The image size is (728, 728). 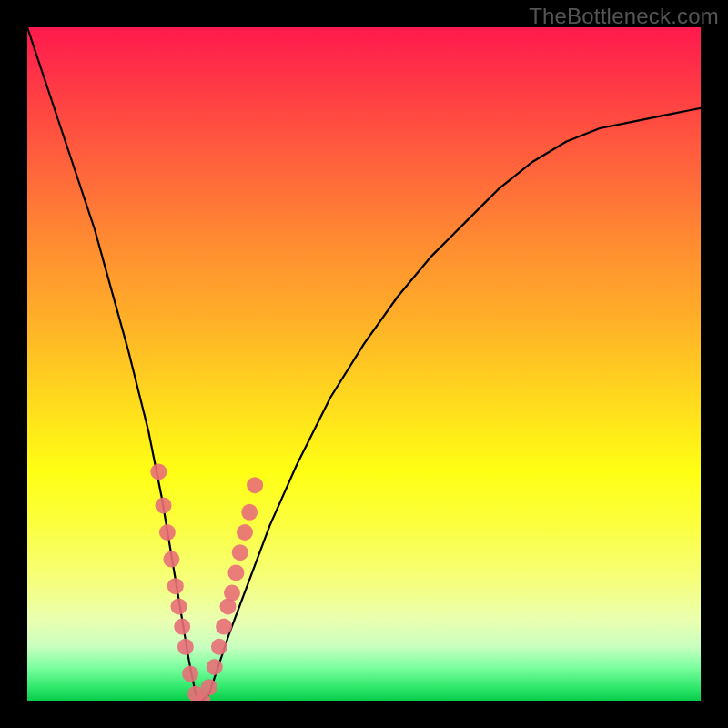 I want to click on highlight-markers, so click(x=207, y=582).